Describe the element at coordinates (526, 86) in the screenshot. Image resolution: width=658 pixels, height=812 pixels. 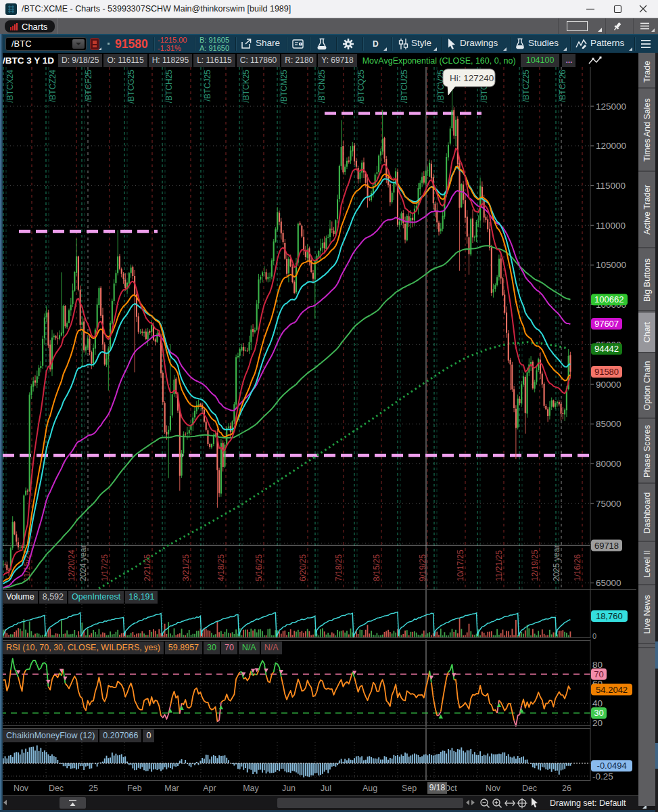
I see `svg-text: /BTCZ25` at that location.